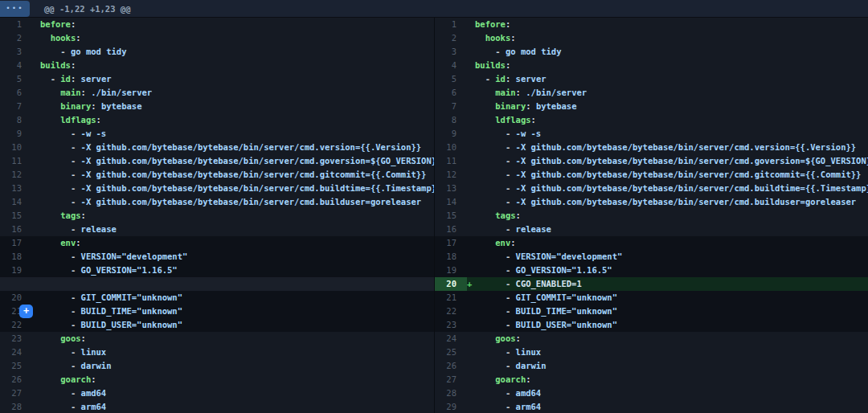  I want to click on line-number: 21, so click(451, 297).